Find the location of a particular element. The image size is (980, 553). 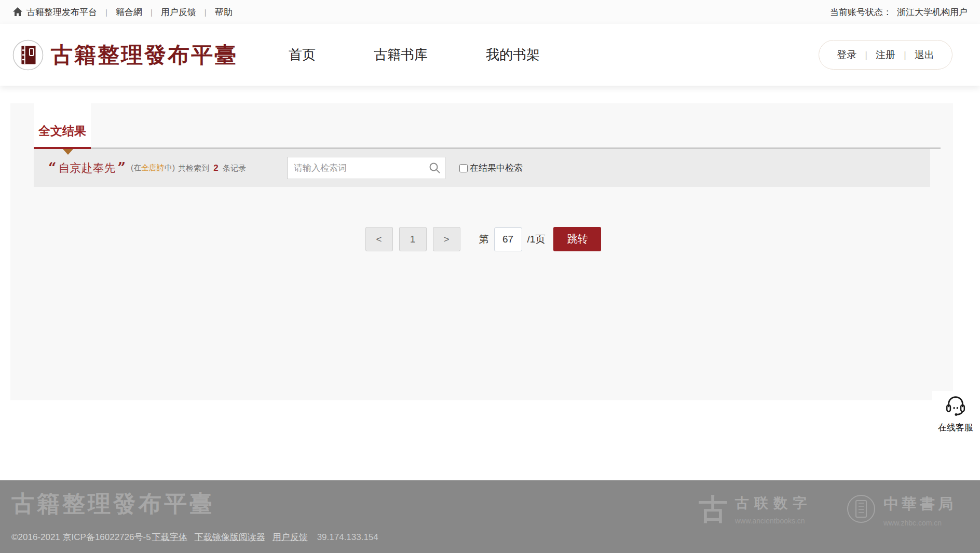

footer-feedback-link: 用户反馈 is located at coordinates (290, 537).